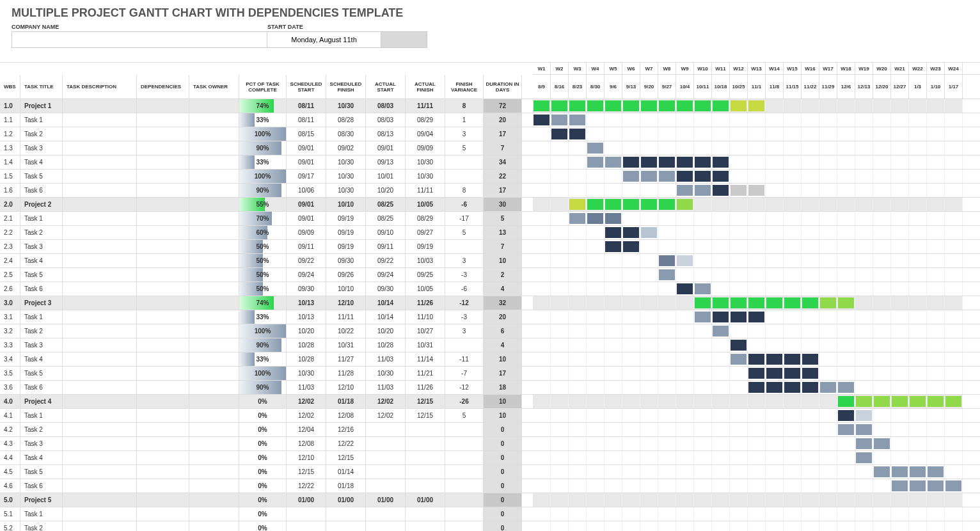 The height and width of the screenshot is (531, 980). What do you see at coordinates (266, 331) in the screenshot?
I see `table-row: 3.2Task 2100%10/2010/2210/2010/2736` at bounding box center [266, 331].